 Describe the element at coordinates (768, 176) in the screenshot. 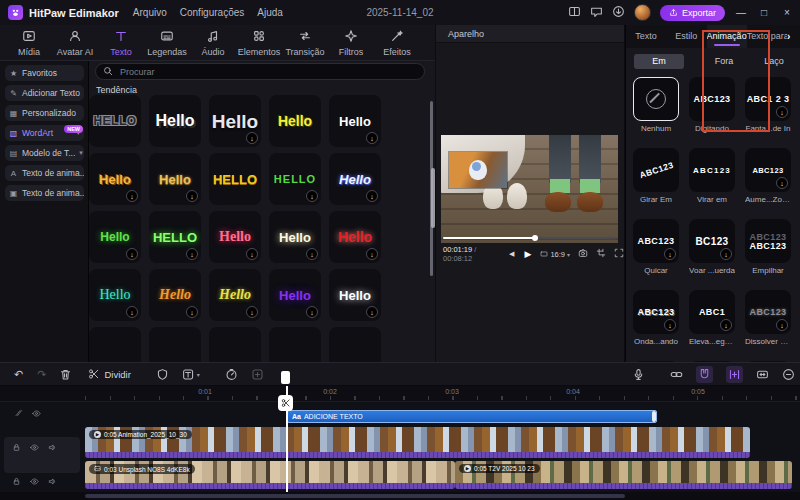

I see `animation-item-zoom: ABC123↓ Aume...Zoom` at that location.